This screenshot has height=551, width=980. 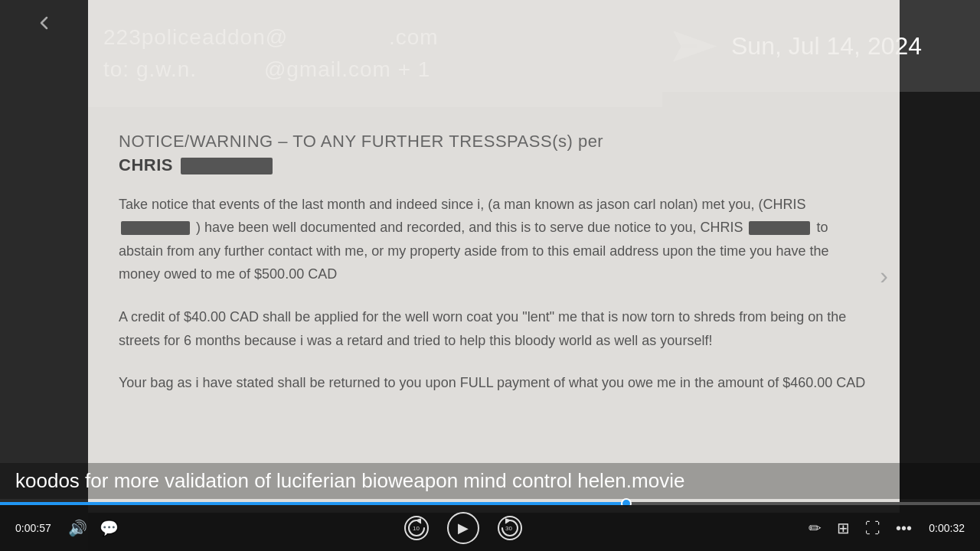 I want to click on skip-back-circle: 10, so click(x=416, y=528).